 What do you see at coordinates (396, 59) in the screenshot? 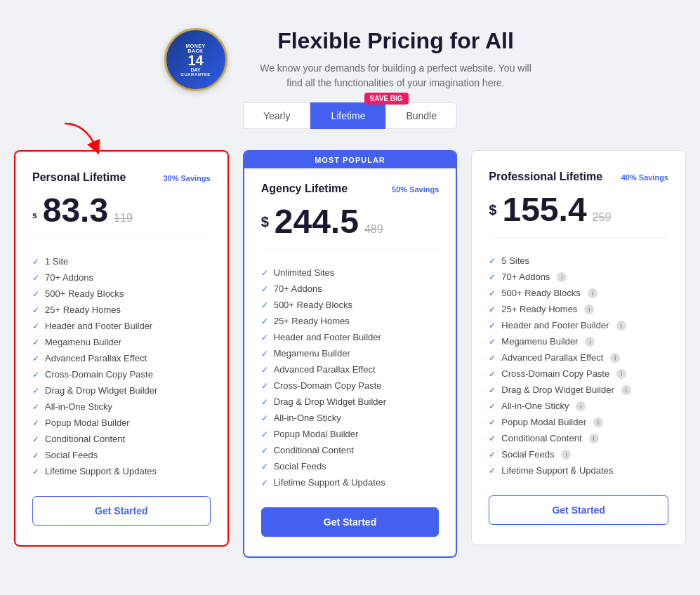
I see `header-text-area: Flexible Pricing for All We know your de…` at bounding box center [396, 59].